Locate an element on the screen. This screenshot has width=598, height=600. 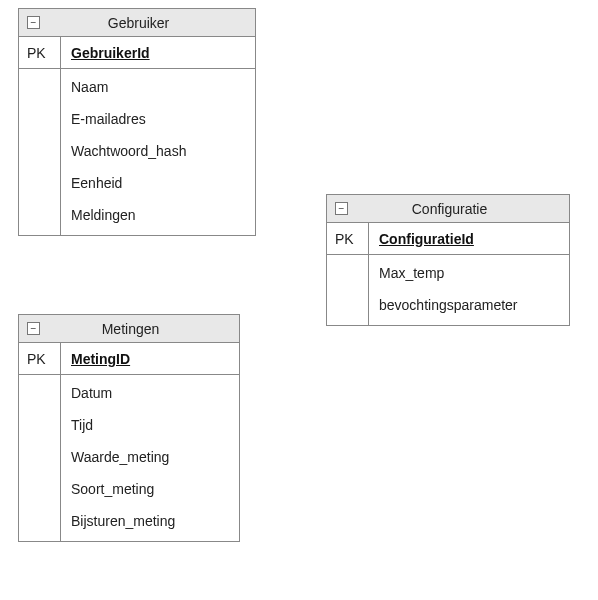
attr-column: ConfiguratieId Max_temp bevochtingsparam… is located at coordinates (469, 274).